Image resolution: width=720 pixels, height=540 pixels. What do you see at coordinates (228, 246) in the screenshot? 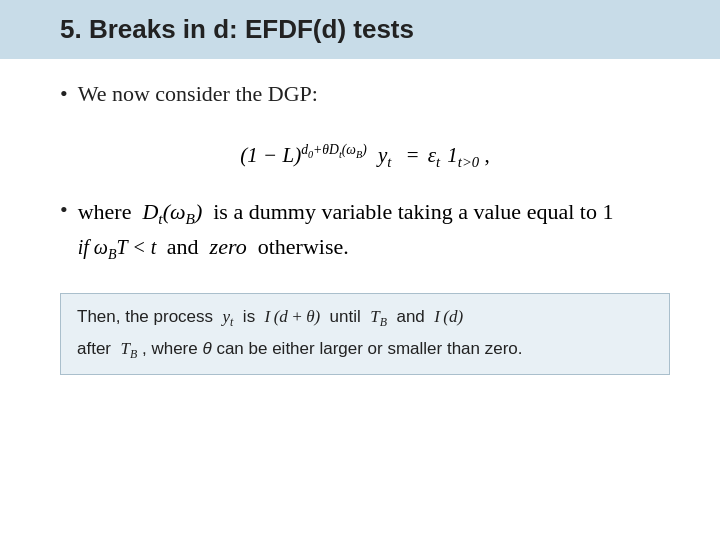
I see `bullet-2-zero: zero` at bounding box center [228, 246].